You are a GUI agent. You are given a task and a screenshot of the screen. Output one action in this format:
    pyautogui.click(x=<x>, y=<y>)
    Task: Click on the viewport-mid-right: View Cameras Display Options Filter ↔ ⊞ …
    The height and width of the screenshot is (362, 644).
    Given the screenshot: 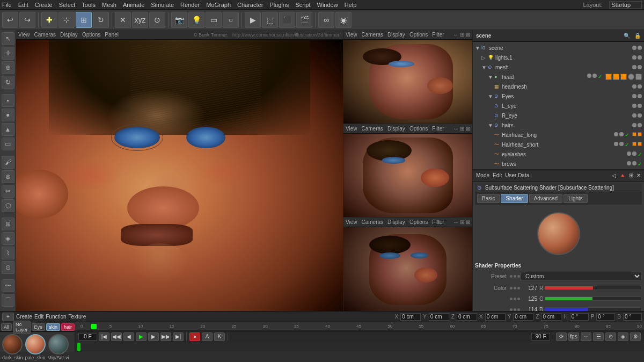 What is the action you would take?
    pyautogui.click(x=408, y=171)
    